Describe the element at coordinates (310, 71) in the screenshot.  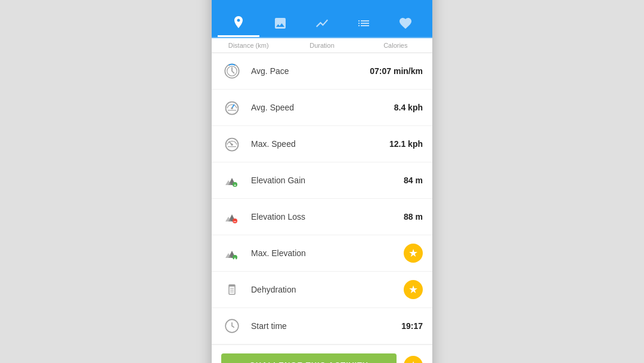
I see `avg-pace-label: Avg. Pace` at that location.